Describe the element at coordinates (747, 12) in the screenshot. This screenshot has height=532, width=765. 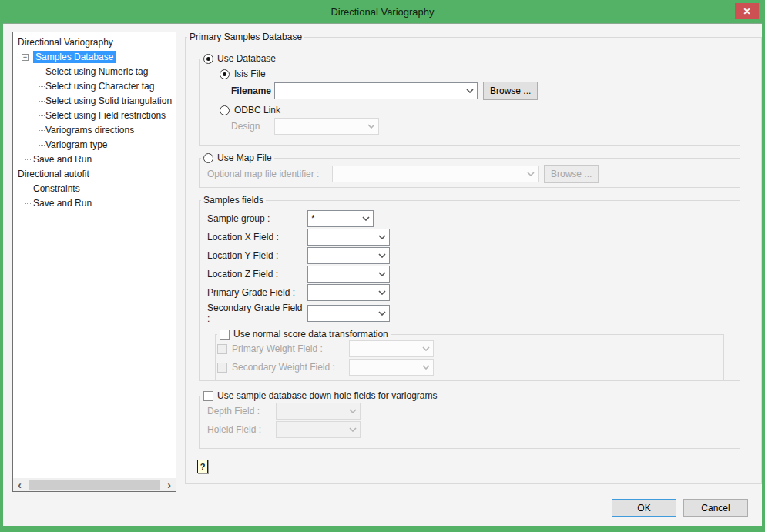
I see `close-icon: ✕` at that location.